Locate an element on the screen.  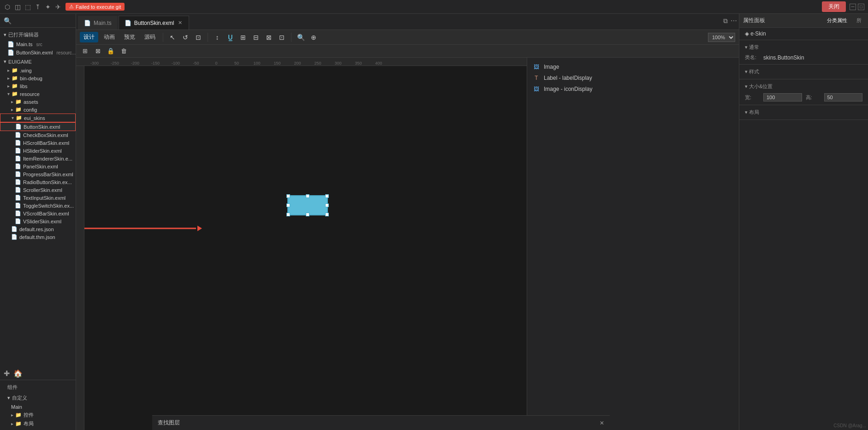
app-icon-1: ⬡ is located at coordinates (7, 7).